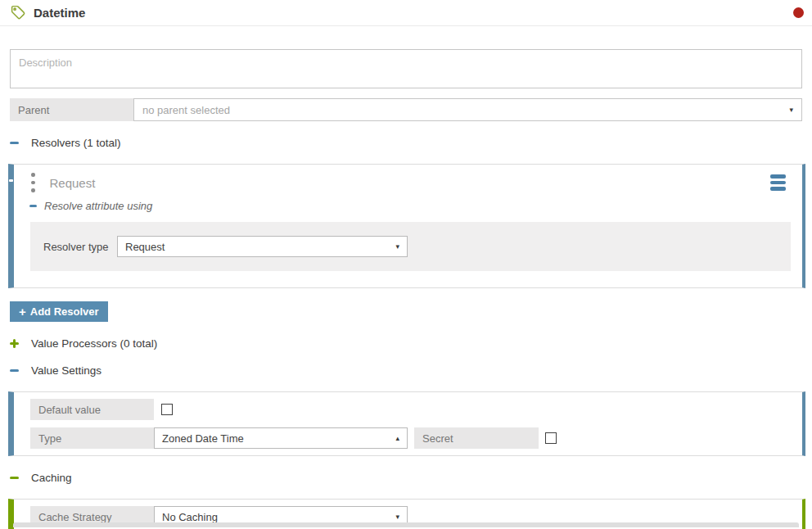  I want to click on parent-select: no parent selected ▾, so click(468, 110).